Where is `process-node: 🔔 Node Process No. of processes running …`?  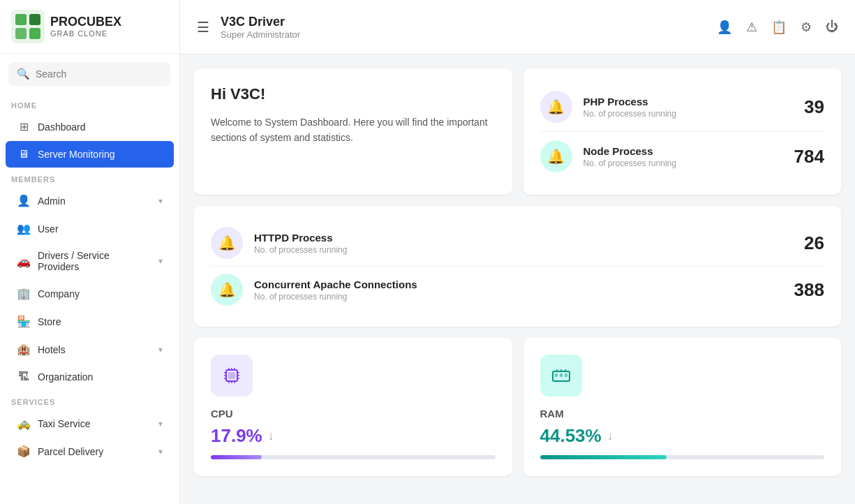 process-node: 🔔 Node Process No. of processes running … is located at coordinates (683, 156).